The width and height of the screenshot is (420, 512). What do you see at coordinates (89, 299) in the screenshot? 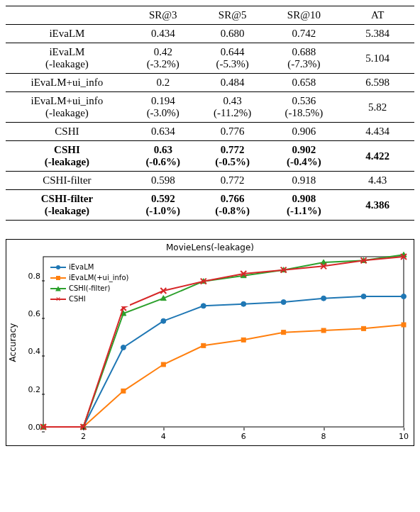
I see `legend-item: ✕CSHI` at bounding box center [89, 299].